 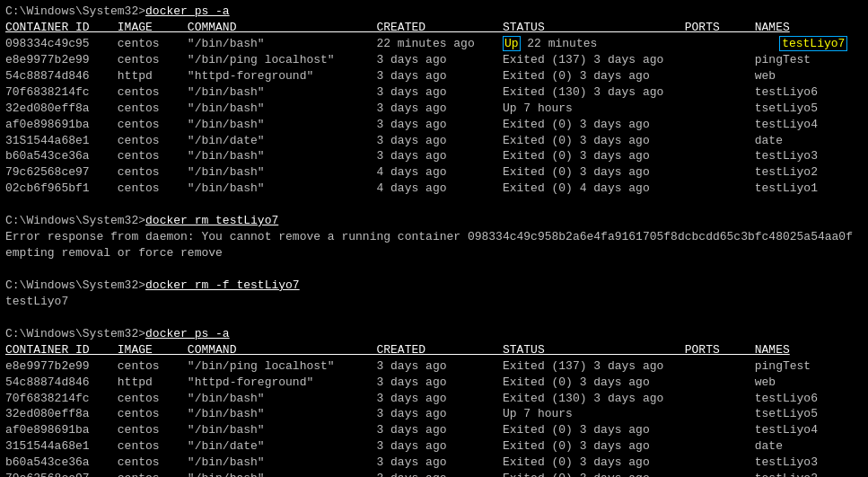 I want to click on command-text-4: docker ps -a, so click(x=188, y=334).